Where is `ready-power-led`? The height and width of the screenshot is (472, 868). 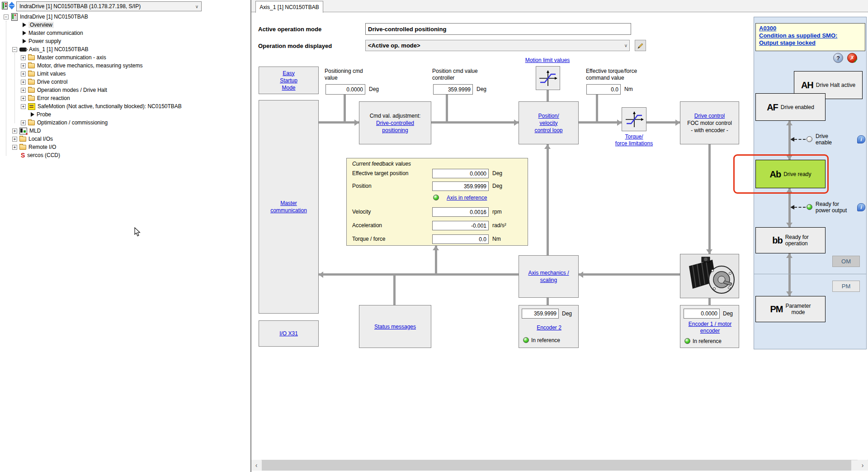
ready-power-led is located at coordinates (809, 207).